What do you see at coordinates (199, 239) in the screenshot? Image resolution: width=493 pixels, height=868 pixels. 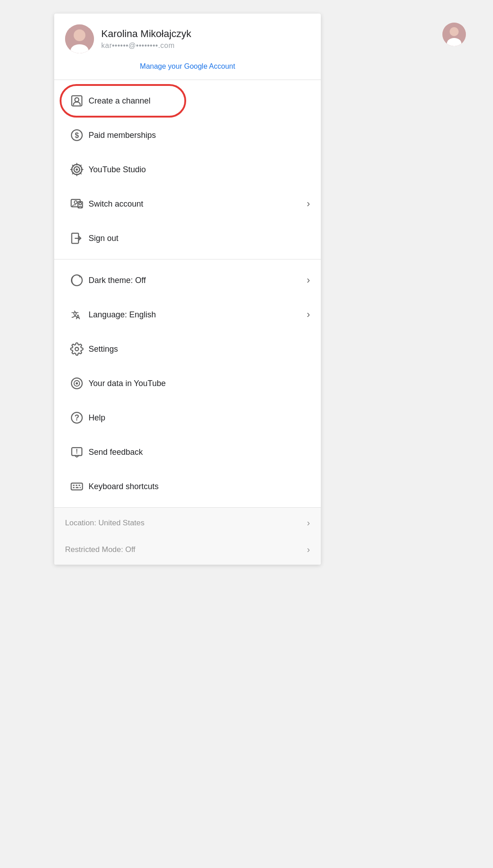 I see `sign-out-label: Sign out` at bounding box center [199, 239].